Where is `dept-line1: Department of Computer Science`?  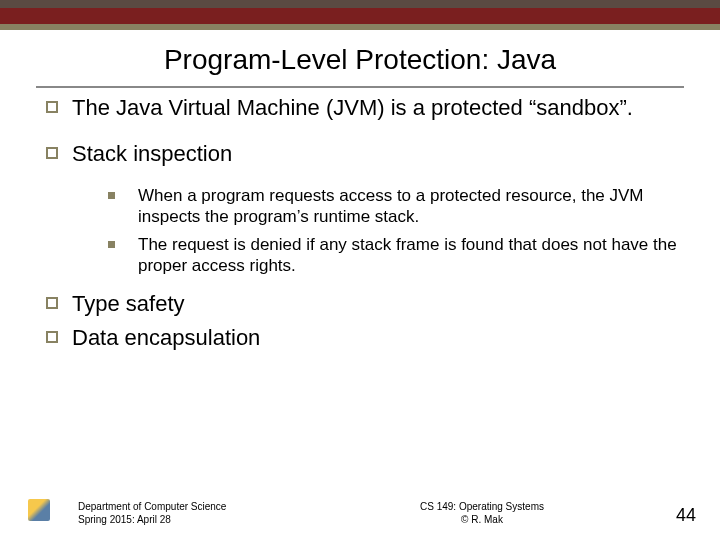 dept-line1: Department of Computer Science is located at coordinates (193, 506).